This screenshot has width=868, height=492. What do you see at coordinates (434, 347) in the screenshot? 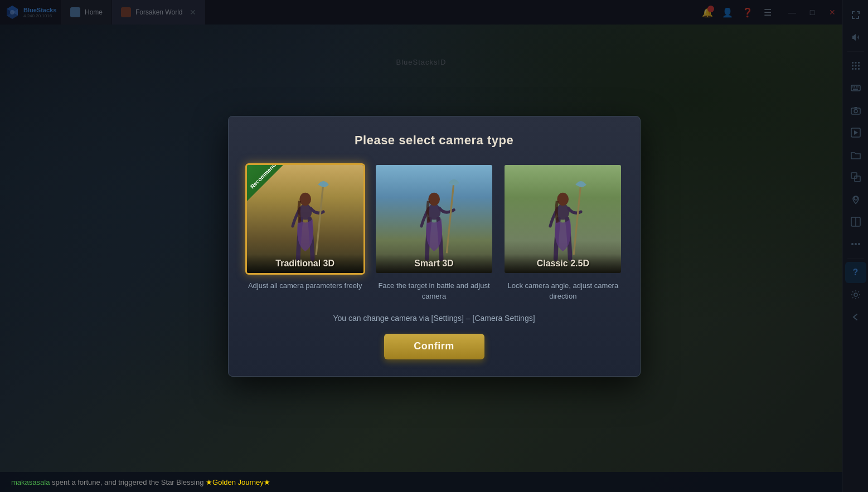
I see `confirm-button: Confirm` at bounding box center [434, 347].